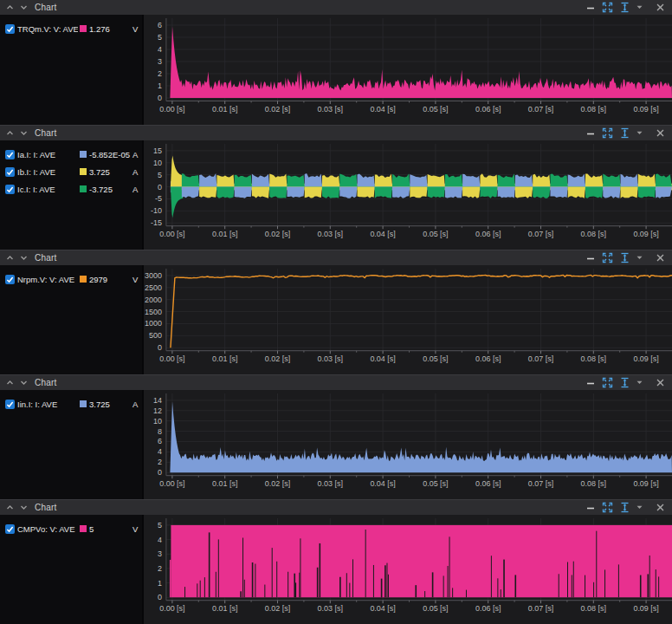 The height and width of the screenshot is (624, 672). Describe the element at coordinates (159, 540) in the screenshot. I see `svg-text: 4` at that location.